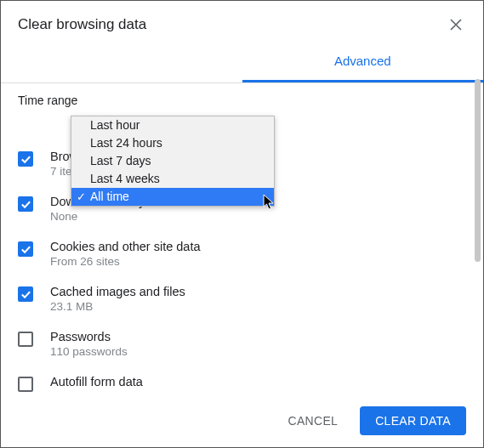 This screenshot has height=448, width=484. Describe the element at coordinates (126, 247) in the screenshot. I see `item-label: Cookies and other site data` at that location.